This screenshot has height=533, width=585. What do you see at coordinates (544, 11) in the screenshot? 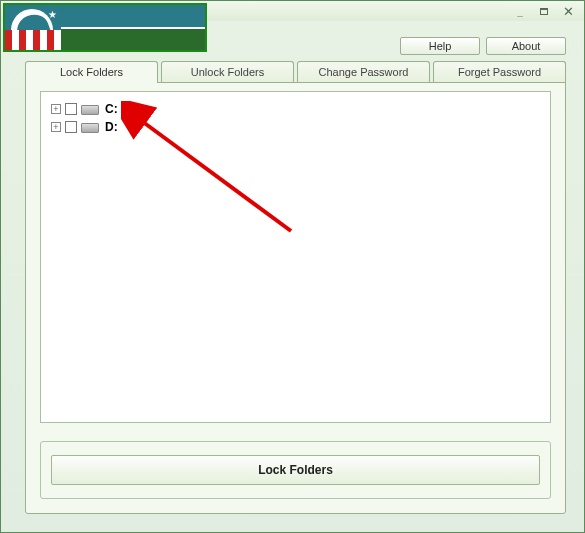
I see `maximize-button` at bounding box center [544, 11].